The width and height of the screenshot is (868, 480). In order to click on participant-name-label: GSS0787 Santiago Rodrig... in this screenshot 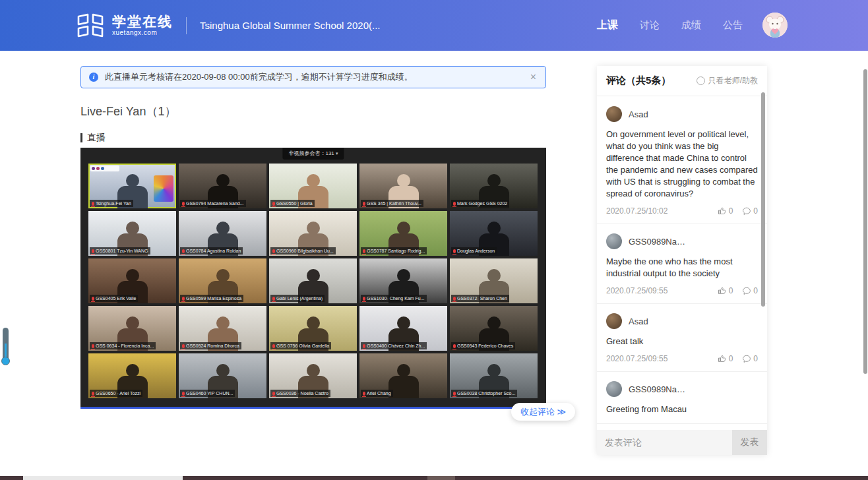, I will do `click(394, 251)`.